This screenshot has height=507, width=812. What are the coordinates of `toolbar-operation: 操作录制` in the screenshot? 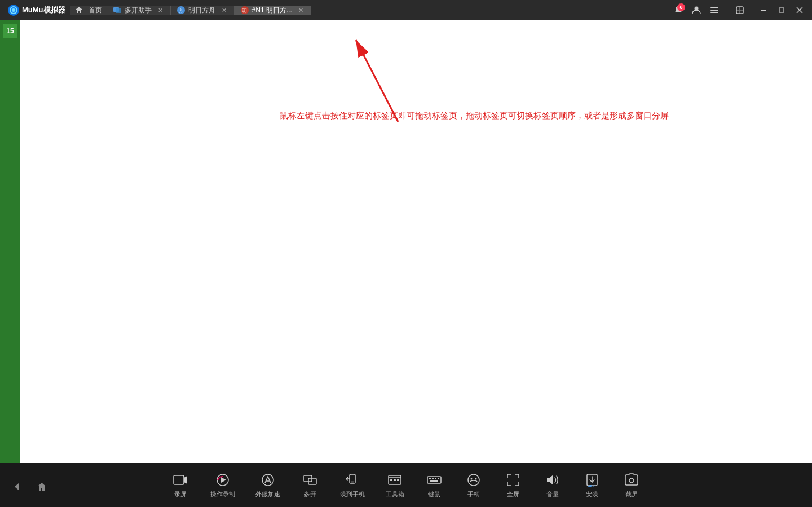 It's located at (223, 485).